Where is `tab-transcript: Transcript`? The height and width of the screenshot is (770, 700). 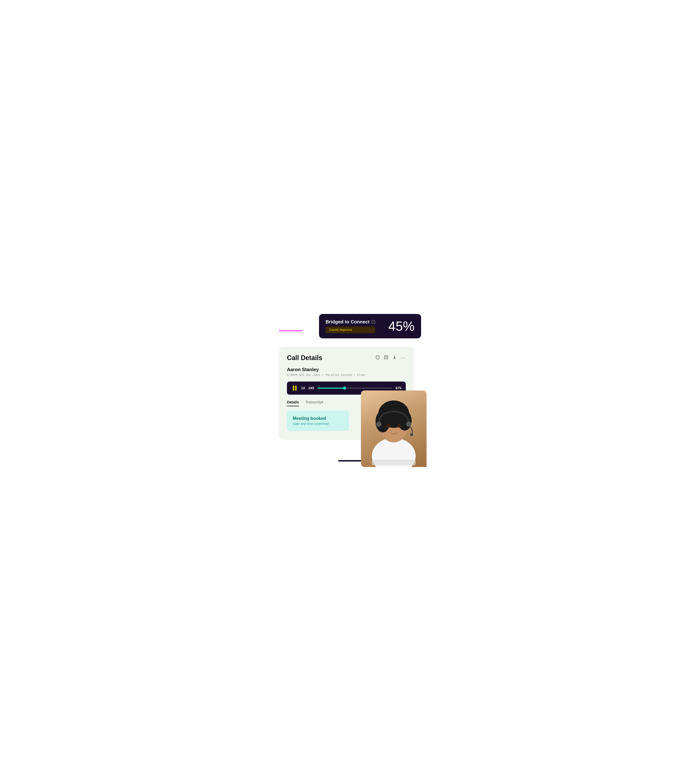 tab-transcript: Transcript is located at coordinates (314, 403).